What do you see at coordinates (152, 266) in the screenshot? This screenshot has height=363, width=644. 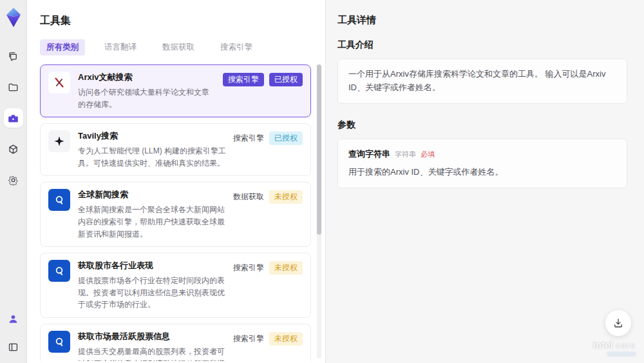 I see `tool-name: 获取股市各行业表现` at bounding box center [152, 266].